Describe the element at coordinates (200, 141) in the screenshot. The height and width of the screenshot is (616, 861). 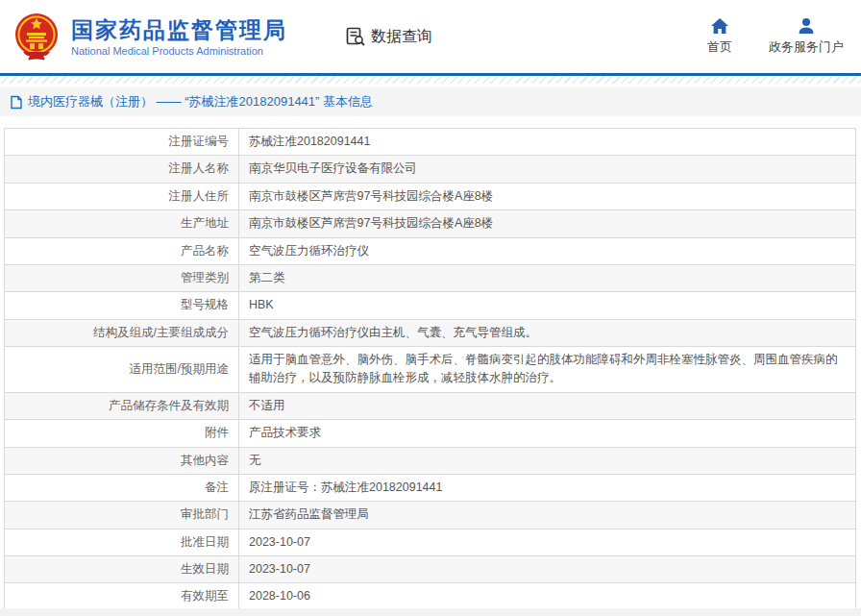
I see `row-label: 注册证编号` at that location.